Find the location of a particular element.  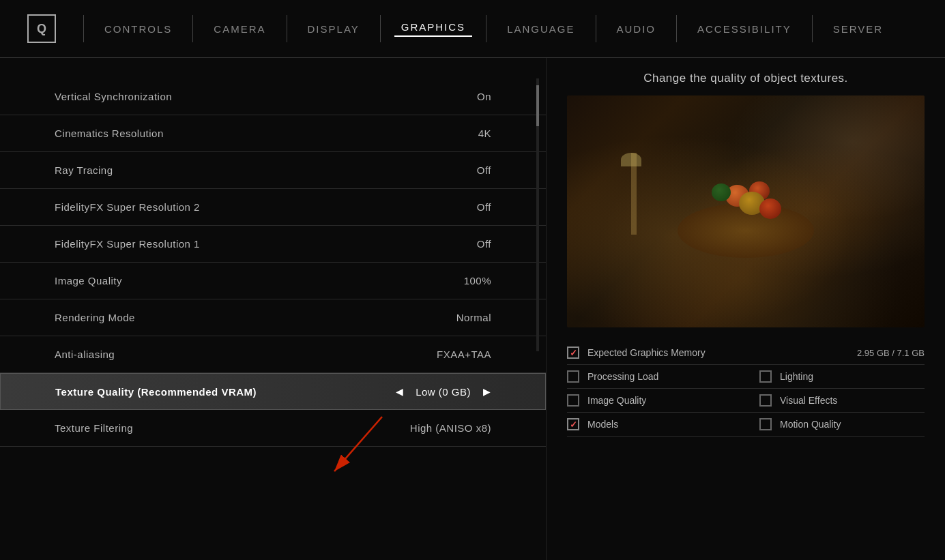

setting-name-7: Anti-aliasing is located at coordinates (246, 355).